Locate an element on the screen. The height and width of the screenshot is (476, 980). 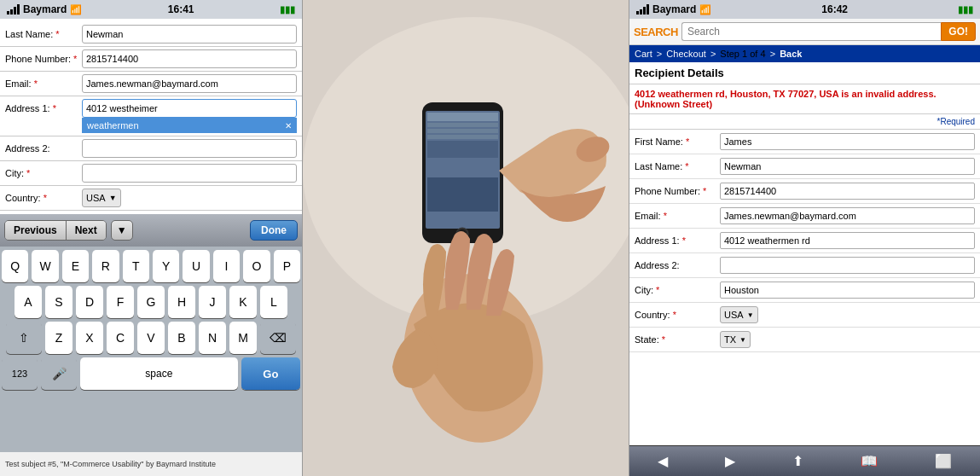
right-input-lastname is located at coordinates (848, 166).